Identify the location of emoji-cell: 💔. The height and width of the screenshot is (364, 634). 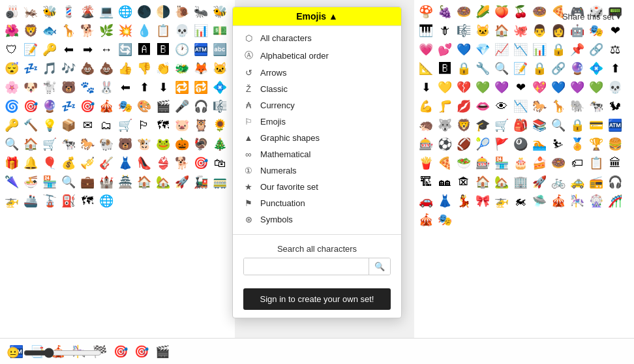
(464, 87).